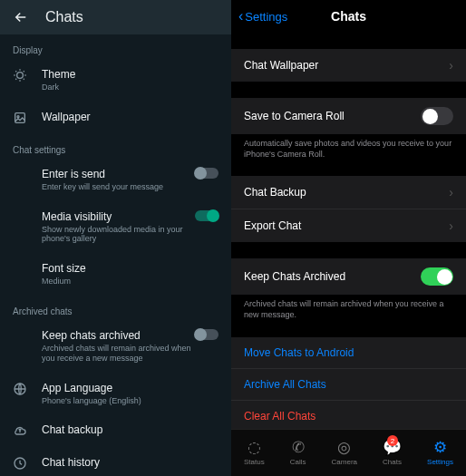  I want to click on section-display: Display, so click(116, 47).